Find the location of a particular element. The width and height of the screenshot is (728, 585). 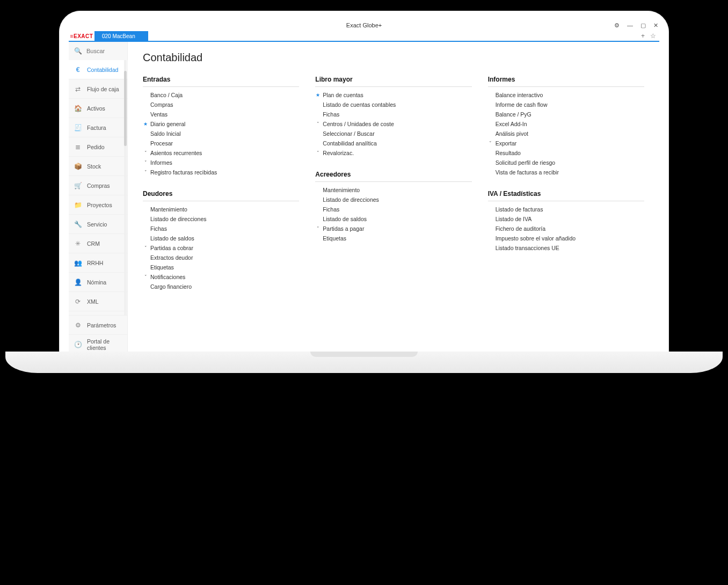

link-label: Asientos recurrentes is located at coordinates (176, 153).